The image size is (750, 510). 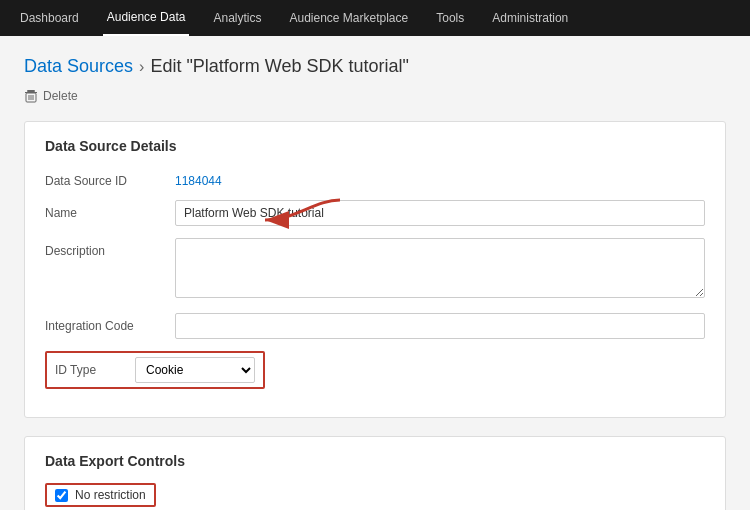 I want to click on id-type-highlighted-wrapper: ID Type Cookie Cross-Device Mobile Devic…, so click(x=155, y=370).